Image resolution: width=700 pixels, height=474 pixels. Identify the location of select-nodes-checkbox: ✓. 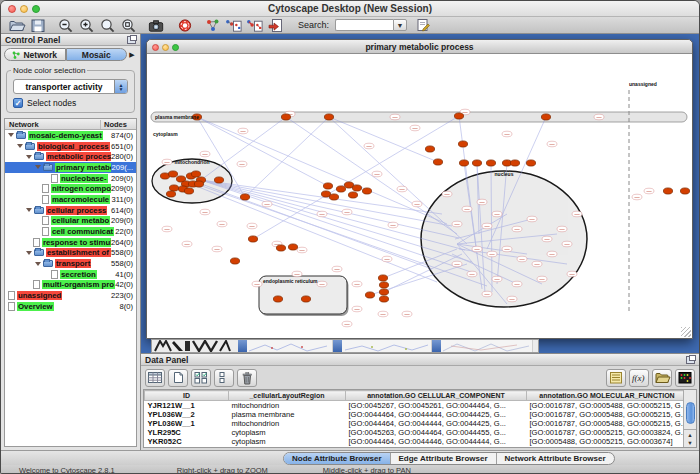
(18, 103).